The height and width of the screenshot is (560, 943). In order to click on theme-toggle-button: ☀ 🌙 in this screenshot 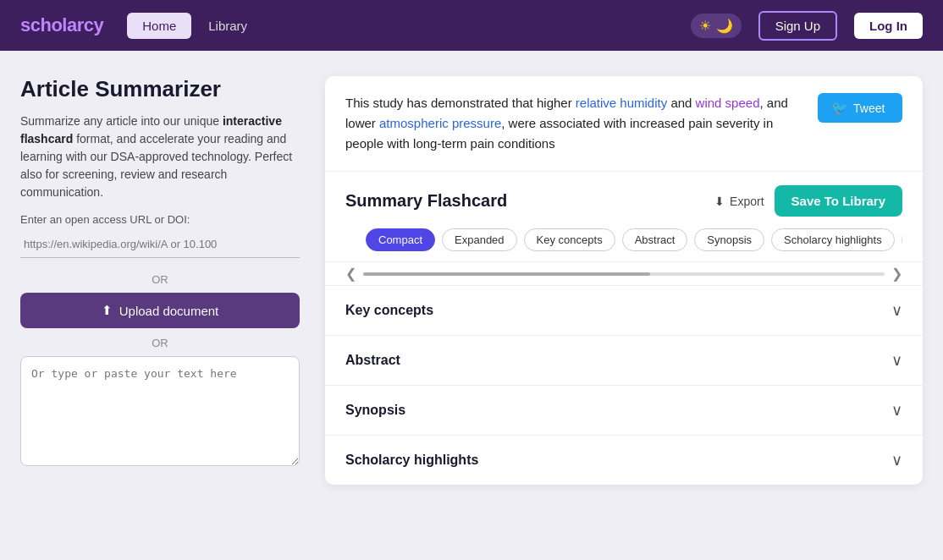, I will do `click(716, 25)`.